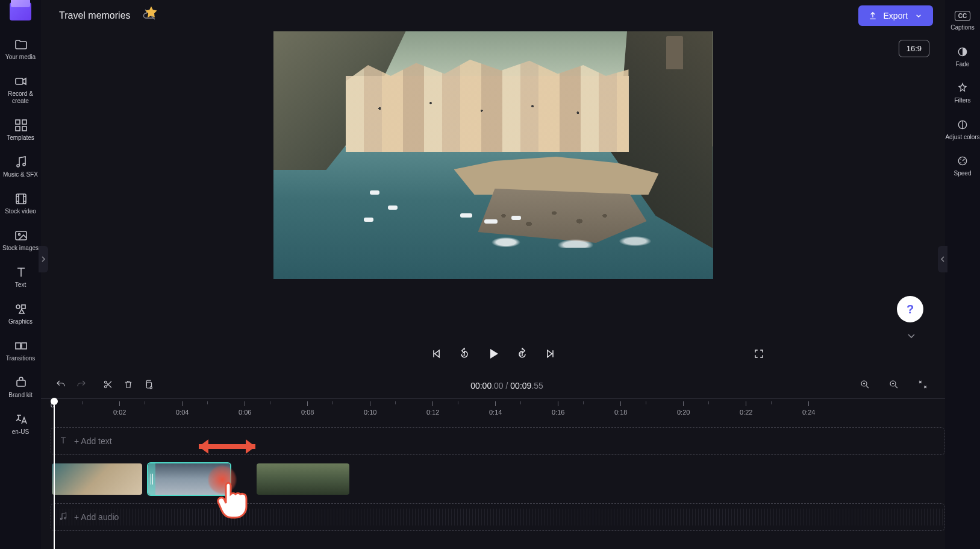 This screenshot has height=549, width=980. What do you see at coordinates (20, 395) in the screenshot?
I see `sidebar-item-label: Brand kit` at bounding box center [20, 395].